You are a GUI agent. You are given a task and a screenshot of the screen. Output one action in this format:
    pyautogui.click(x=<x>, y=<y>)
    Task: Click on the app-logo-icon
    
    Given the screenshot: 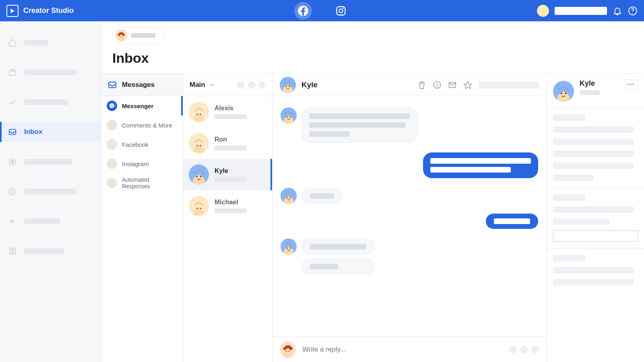 What is the action you would take?
    pyautogui.click(x=12, y=11)
    